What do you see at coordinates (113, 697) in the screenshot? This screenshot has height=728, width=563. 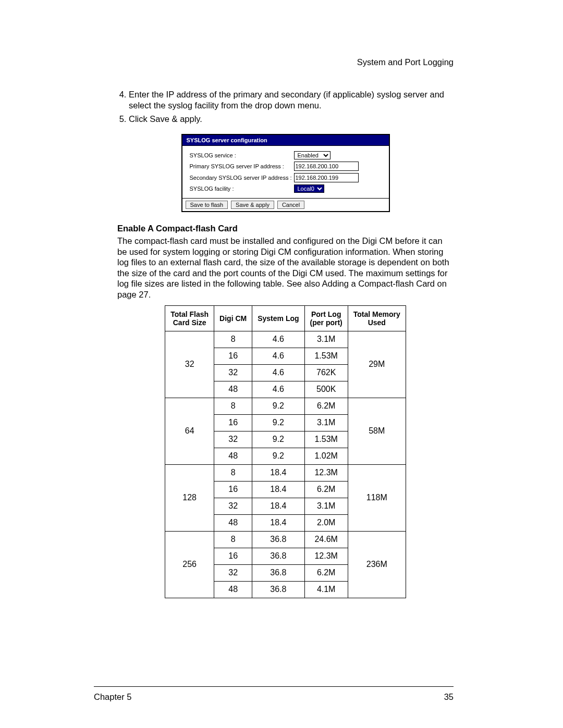 I see `chapter-label: Chapter 5` at bounding box center [113, 697].